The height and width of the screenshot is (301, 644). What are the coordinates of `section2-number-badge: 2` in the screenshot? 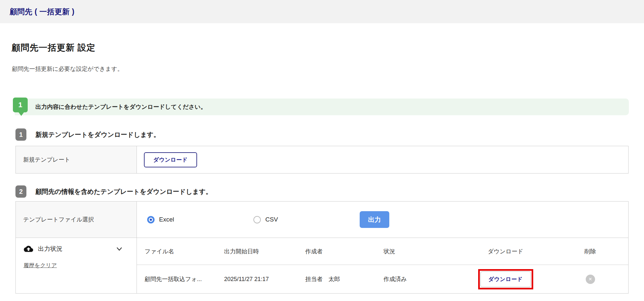 It's located at (21, 192).